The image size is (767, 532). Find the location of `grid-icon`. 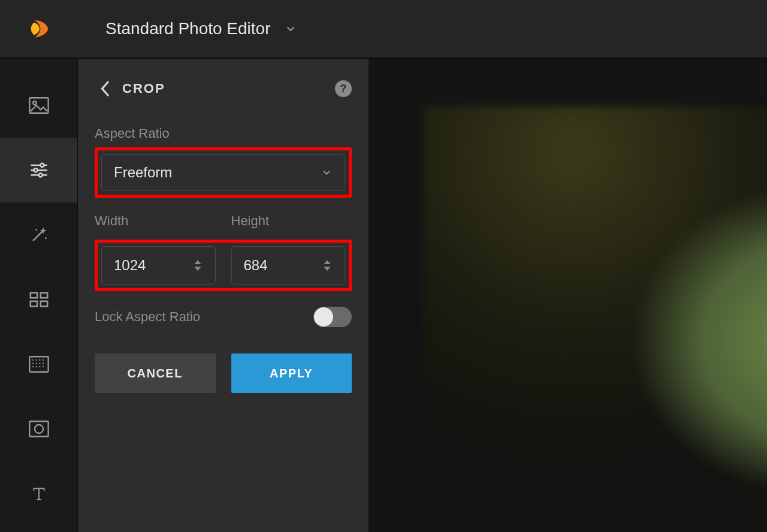

grid-icon is located at coordinates (39, 300).